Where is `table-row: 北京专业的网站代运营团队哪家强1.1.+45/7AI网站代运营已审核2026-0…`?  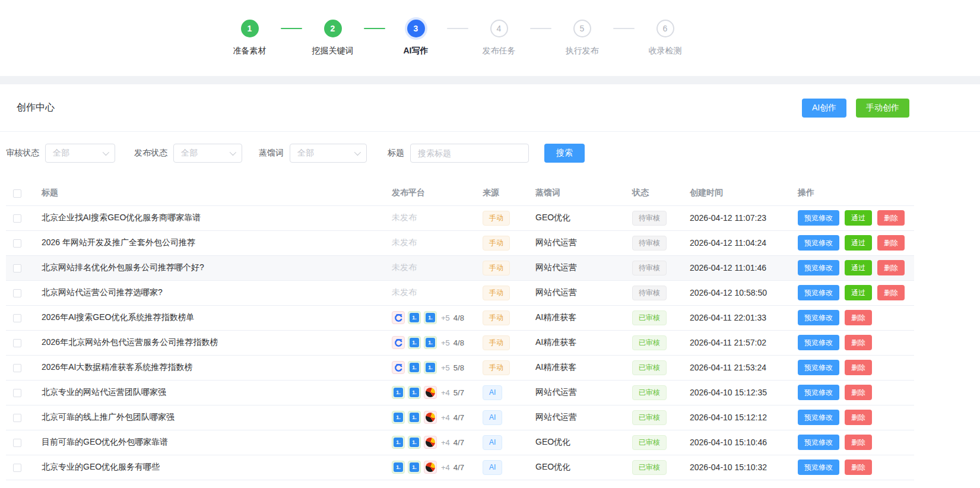
table-row: 北京专业的网站代运营团队哪家强1.1.+45/7AI网站代运营已审核2026-0… is located at coordinates (460, 392).